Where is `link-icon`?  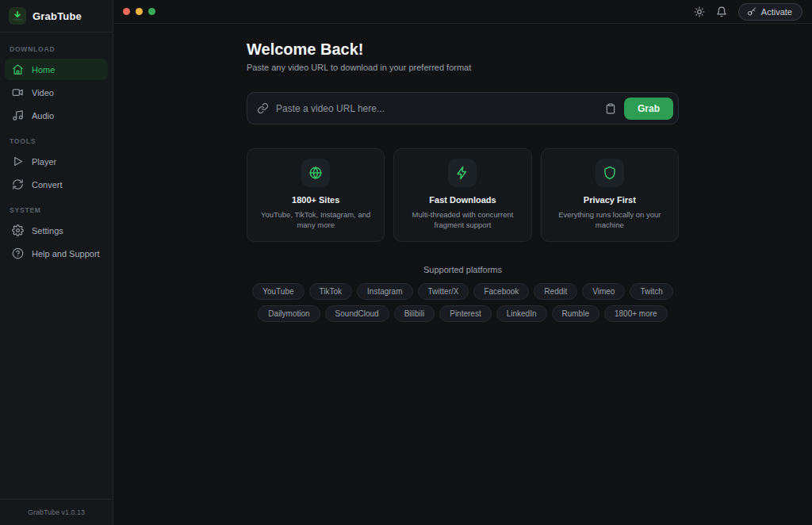 link-icon is located at coordinates (263, 108).